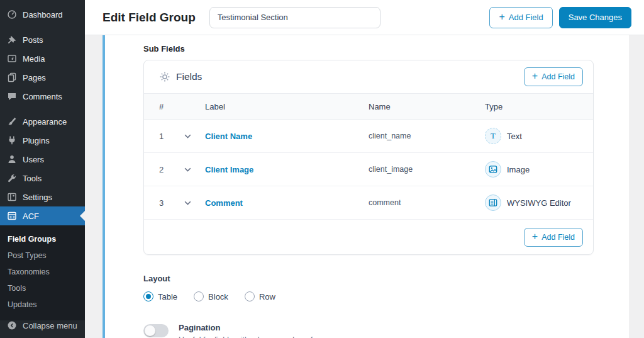 Image resolution: width=644 pixels, height=338 pixels. Describe the element at coordinates (43, 97) in the screenshot. I see `sidebar-item-label: Comments` at that location.